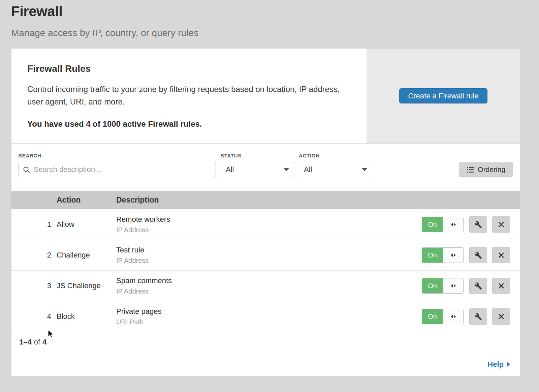 The image size is (539, 392). I want to click on table-header: Action Description, so click(266, 200).